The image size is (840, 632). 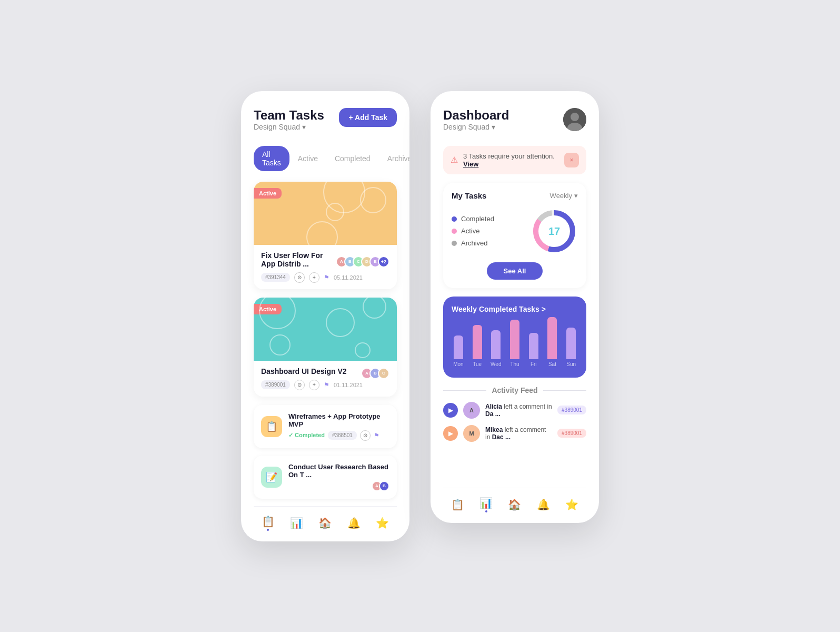 What do you see at coordinates (382, 523) in the screenshot?
I see `nav-favorites: ⭐` at bounding box center [382, 523].